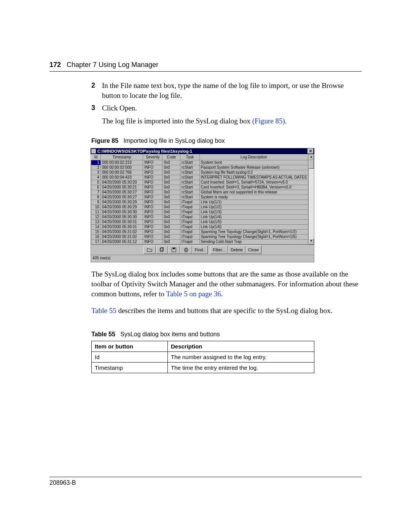  Describe the element at coordinates (241, 357) in the screenshot. I see `cell-description: The number assigned to the log entry.` at that location.